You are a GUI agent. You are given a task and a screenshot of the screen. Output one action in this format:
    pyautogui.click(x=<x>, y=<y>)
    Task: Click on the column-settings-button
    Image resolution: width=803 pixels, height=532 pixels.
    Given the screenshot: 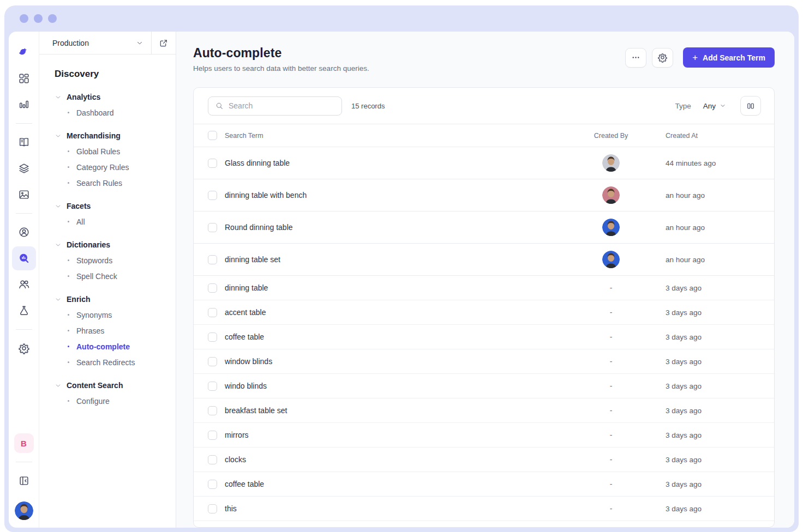 What is the action you would take?
    pyautogui.click(x=751, y=106)
    